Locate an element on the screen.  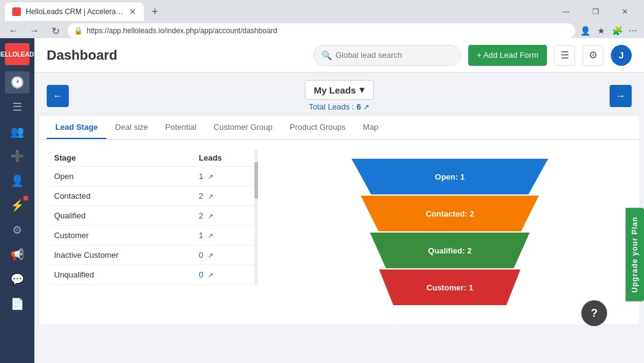
dashboard-nav: ← My Leads ▾ Total Leads : 6 ↗ → is located at coordinates (339, 95).